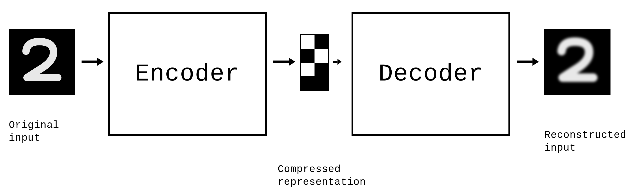  What do you see at coordinates (528, 62) in the screenshot?
I see `arrow-decoder-to-output` at bounding box center [528, 62].